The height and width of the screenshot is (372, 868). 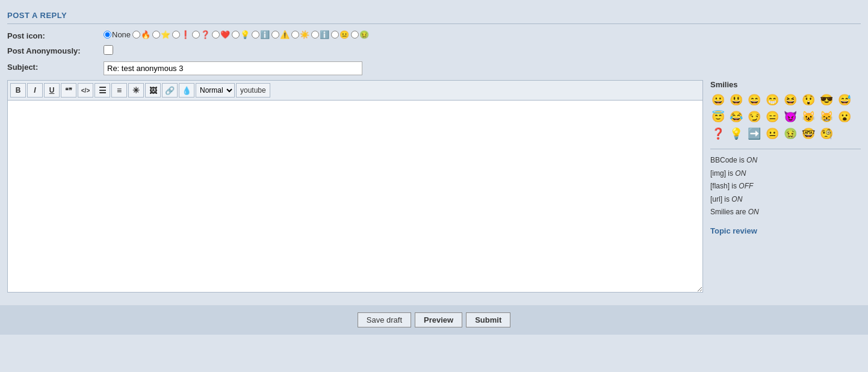 What do you see at coordinates (335, 35) in the screenshot?
I see `radio-face-input` at bounding box center [335, 35].